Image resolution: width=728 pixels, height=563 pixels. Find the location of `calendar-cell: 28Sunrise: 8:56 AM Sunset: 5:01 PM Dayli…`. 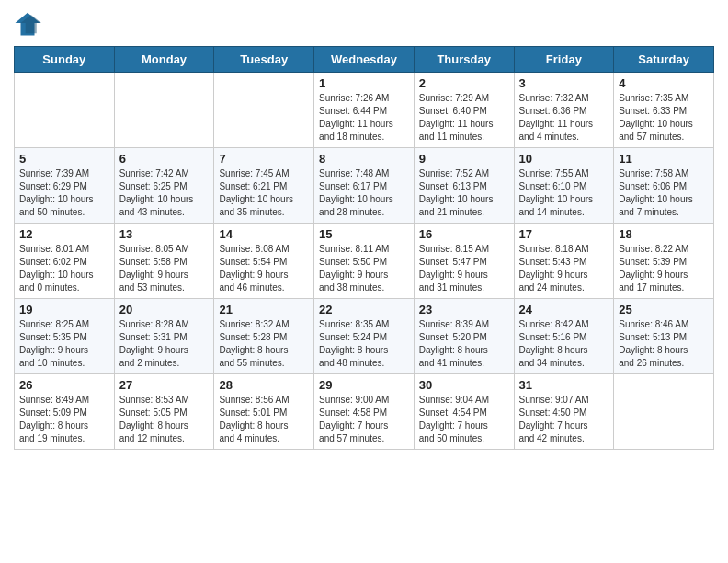

calendar-cell: 28Sunrise: 8:56 AM Sunset: 5:01 PM Dayli… is located at coordinates (265, 412).